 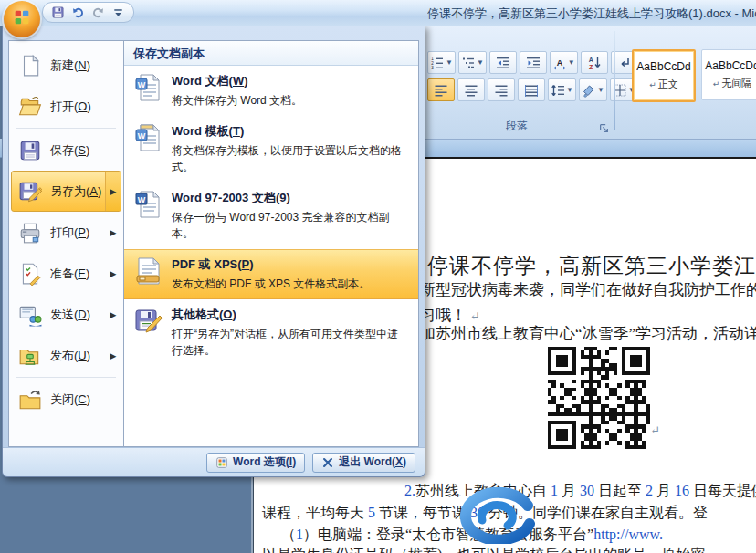 I want to click on menu-item-publish: 发布(U)▶, so click(x=66, y=356).